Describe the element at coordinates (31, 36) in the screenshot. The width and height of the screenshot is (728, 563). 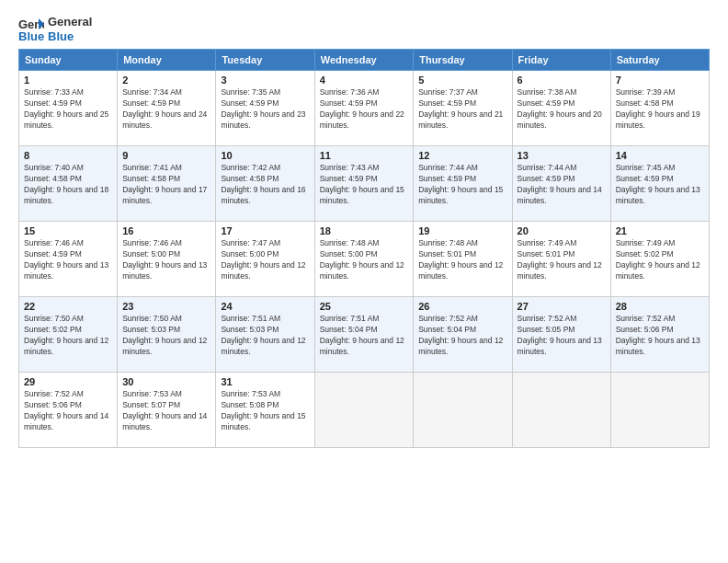
I see `svg-text: Blue` at that location.